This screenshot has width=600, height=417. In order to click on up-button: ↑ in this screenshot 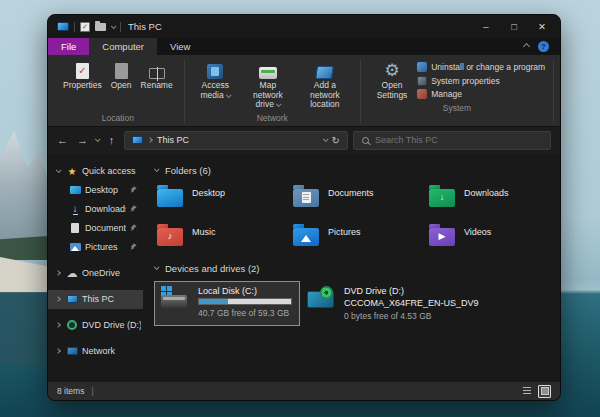, I will do `click(112, 140)`.